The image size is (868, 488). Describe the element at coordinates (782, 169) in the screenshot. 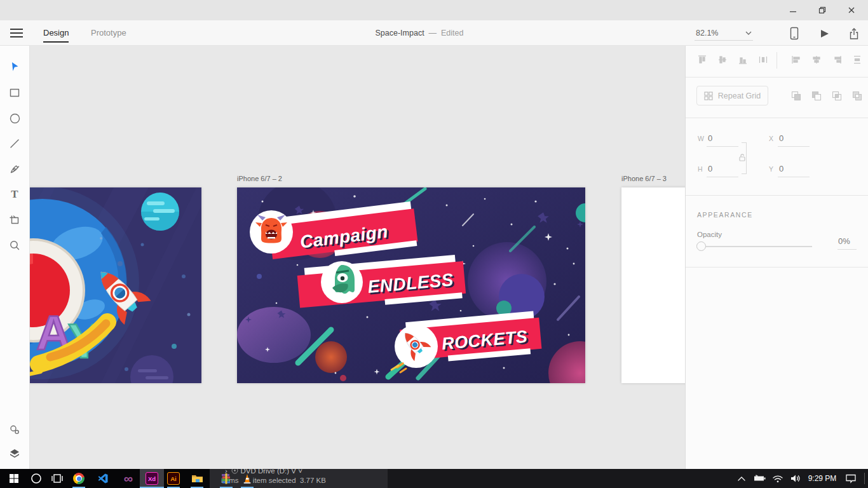

I see `y-field-value: 0` at that location.